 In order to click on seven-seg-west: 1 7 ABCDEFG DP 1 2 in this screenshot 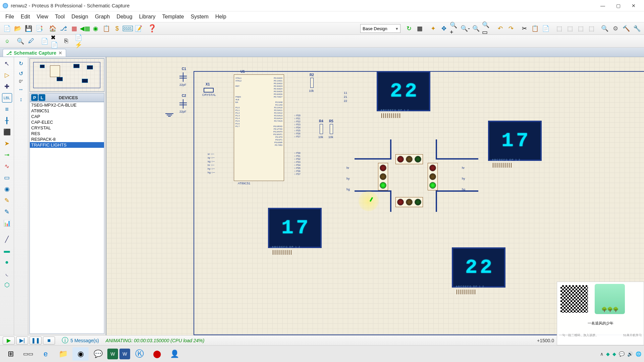, I will do `click(295, 228)`.